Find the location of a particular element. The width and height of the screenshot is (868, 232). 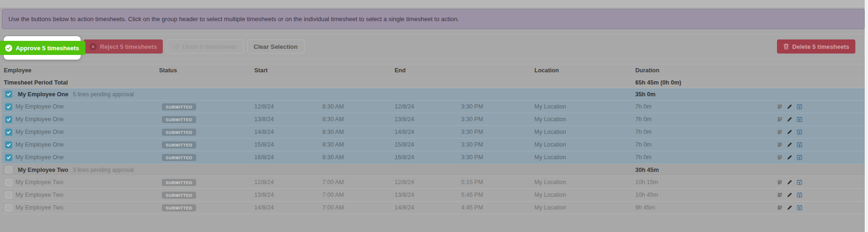

undo-arrow-icon: ↺ is located at coordinates (176, 47).